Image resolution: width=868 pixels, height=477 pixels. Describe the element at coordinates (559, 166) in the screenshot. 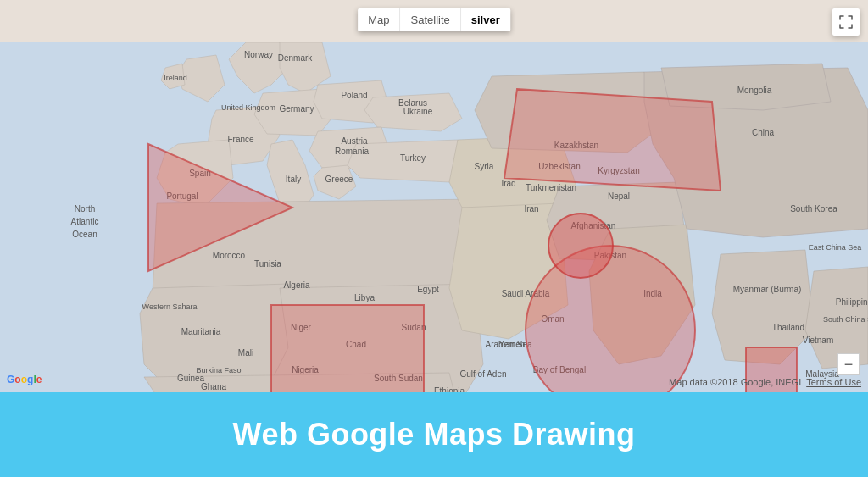

I see `svg-text: Uzbekistan` at that location.